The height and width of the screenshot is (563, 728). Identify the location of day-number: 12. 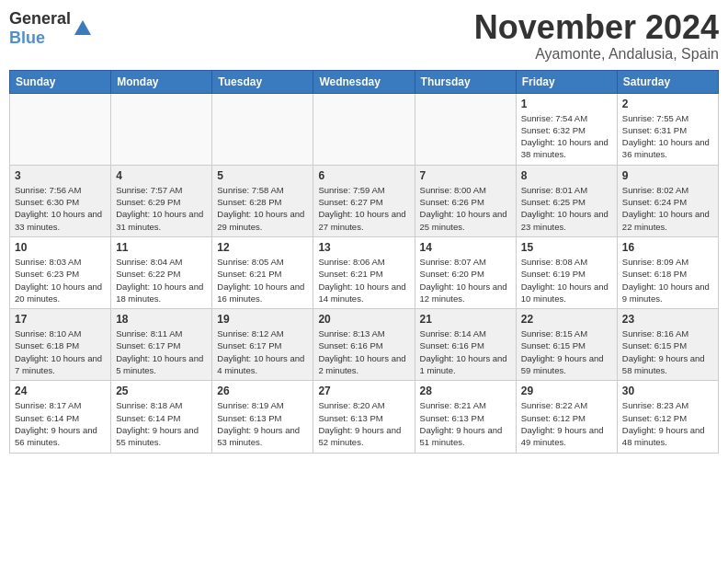
(263, 247).